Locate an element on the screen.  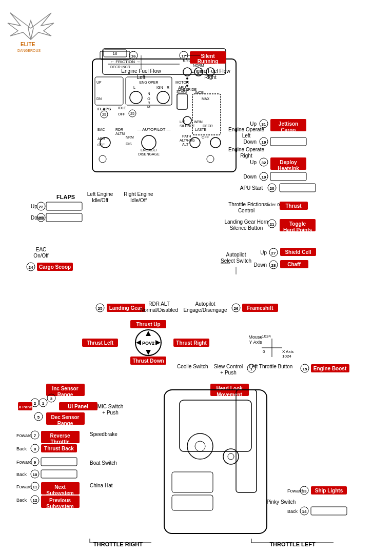
svg-text: Dec Sensor is located at coordinates (65, 418).